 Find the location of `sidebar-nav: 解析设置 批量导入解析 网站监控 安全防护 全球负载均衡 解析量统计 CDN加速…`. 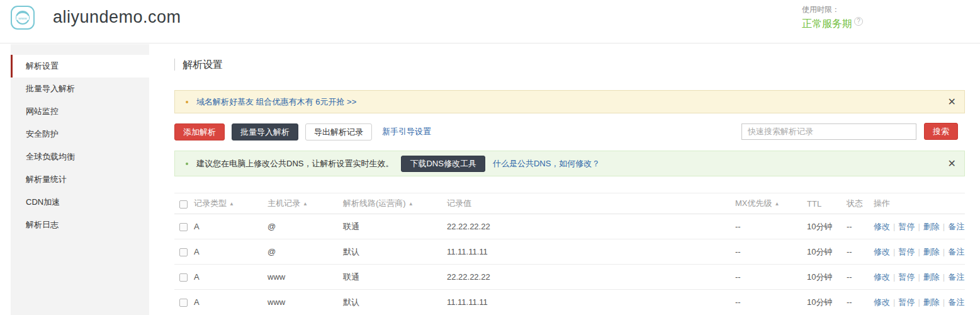

sidebar-nav: 解析设置 批量导入解析 网站监控 安全防护 全球负载均衡 解析量统计 CDN加速… is located at coordinates (80, 180).